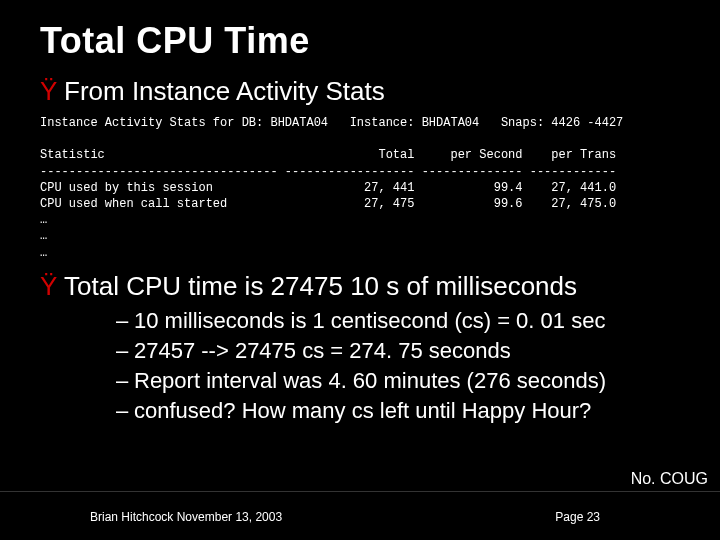 The height and width of the screenshot is (540, 720). What do you see at coordinates (398, 411) in the screenshot?
I see `sub-4: confused? How many cs left until Happy H…` at bounding box center [398, 411].